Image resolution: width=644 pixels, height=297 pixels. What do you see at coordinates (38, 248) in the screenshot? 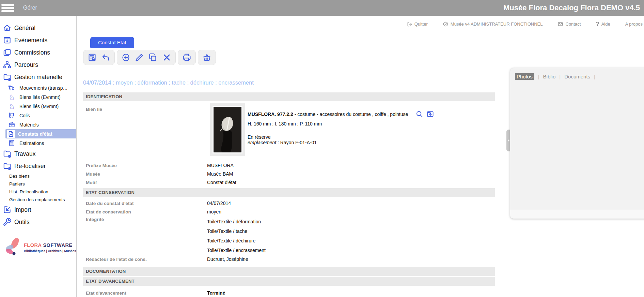
I see `flora-software-logo: FLORA SOFTWARE Bibliothèques | Archives …` at bounding box center [38, 248].